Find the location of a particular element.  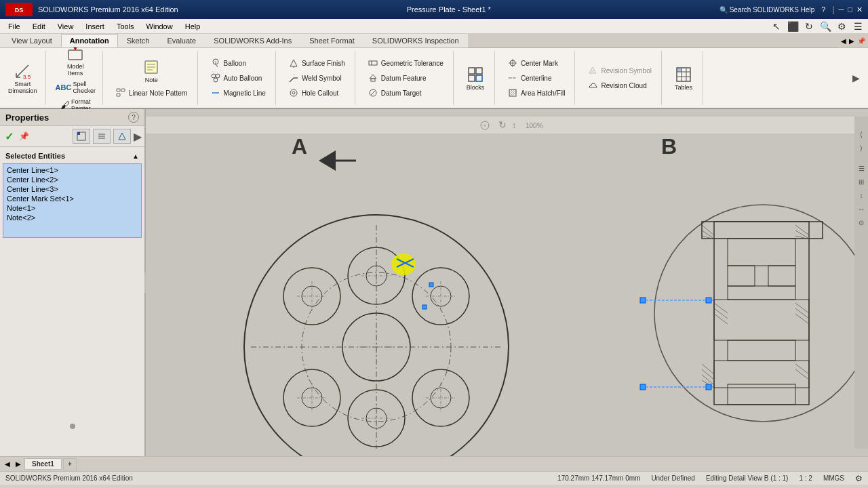

sheet-nav-right: ▶ is located at coordinates (18, 464).